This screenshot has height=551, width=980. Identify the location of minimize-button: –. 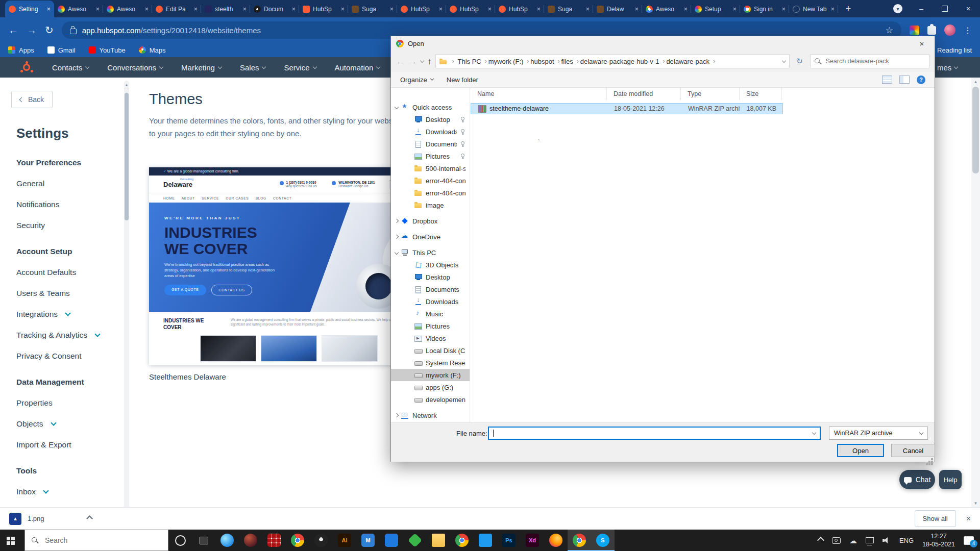
(921, 9).